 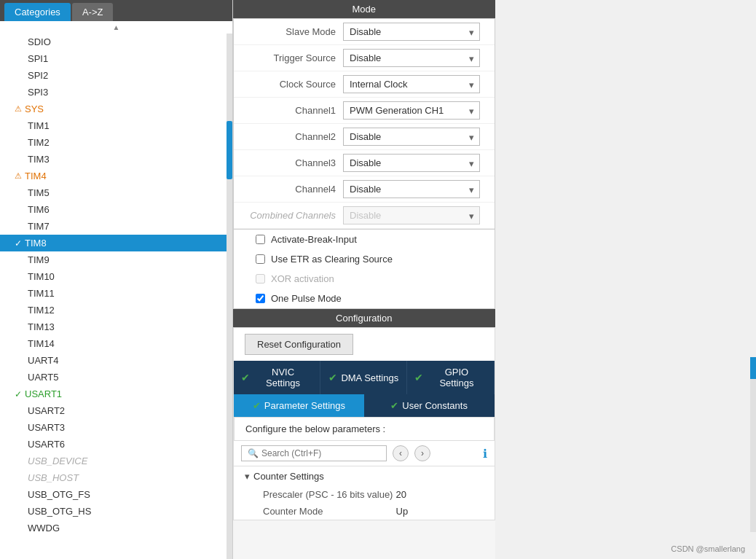 I want to click on sidebar-item-tim8: ✓TIM8, so click(x=114, y=243).